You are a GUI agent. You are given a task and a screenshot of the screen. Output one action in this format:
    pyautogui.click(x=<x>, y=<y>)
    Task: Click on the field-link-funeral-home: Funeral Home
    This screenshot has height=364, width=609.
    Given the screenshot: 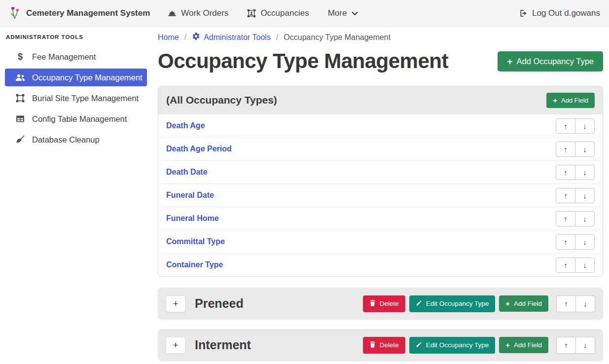 What is the action you would take?
    pyautogui.click(x=192, y=218)
    